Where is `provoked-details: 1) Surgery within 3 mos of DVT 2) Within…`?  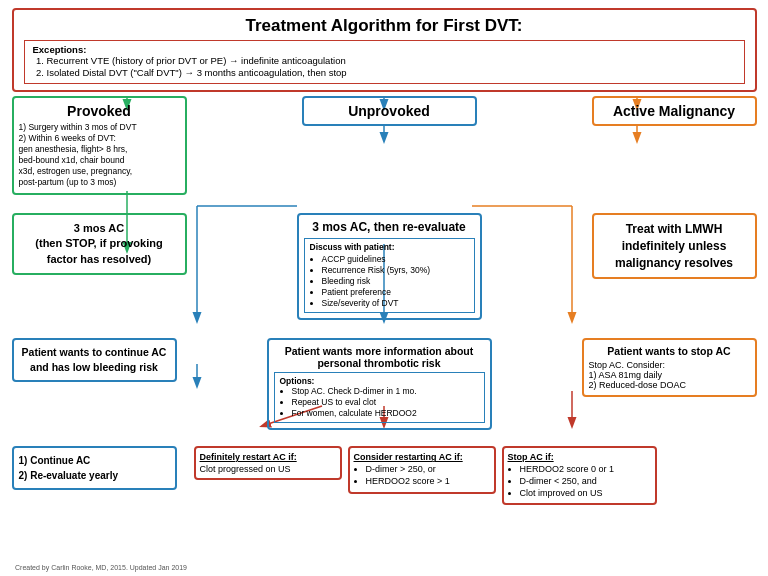
provoked-details: 1) Surgery within 3 mos of DVT 2) Within… is located at coordinates (100, 155).